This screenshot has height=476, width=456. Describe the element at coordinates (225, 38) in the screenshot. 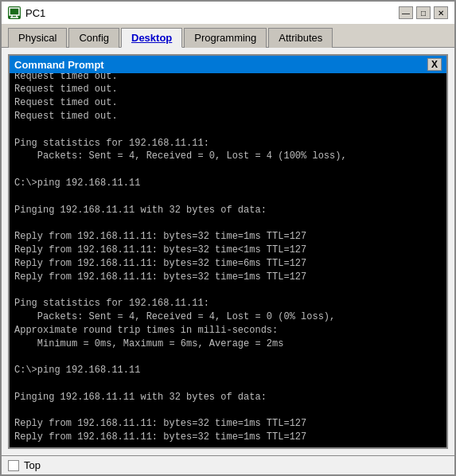

I see `tab-programming: Programming` at that location.